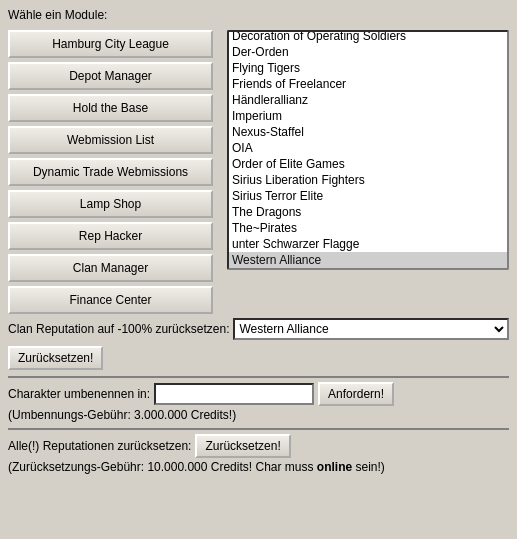 Image resolution: width=517 pixels, height=539 pixels. I want to click on all-rep-label: Alle(!) Reputationen zurücksetzen:, so click(100, 446).